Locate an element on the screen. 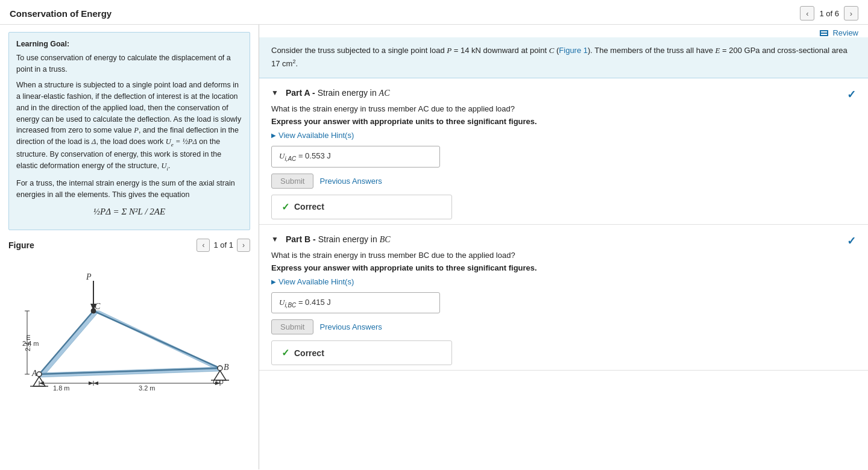  svg-text: 1.8 m is located at coordinates (61, 388).